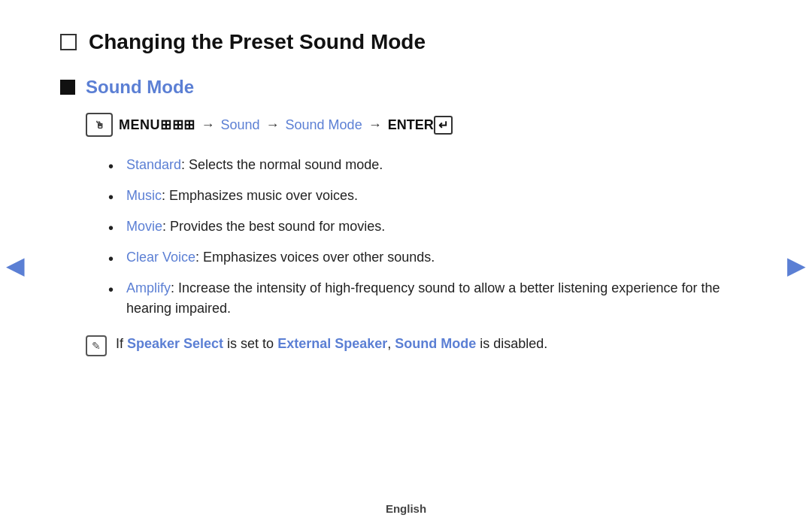  Describe the element at coordinates (332, 344) in the screenshot. I see `note-external-speaker: External Speaker` at that location.